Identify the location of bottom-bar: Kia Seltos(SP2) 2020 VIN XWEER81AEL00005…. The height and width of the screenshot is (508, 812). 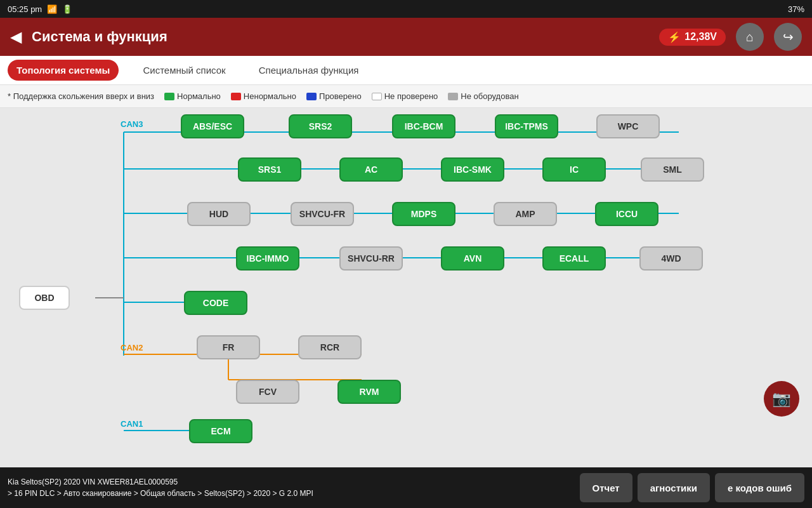
(406, 488).